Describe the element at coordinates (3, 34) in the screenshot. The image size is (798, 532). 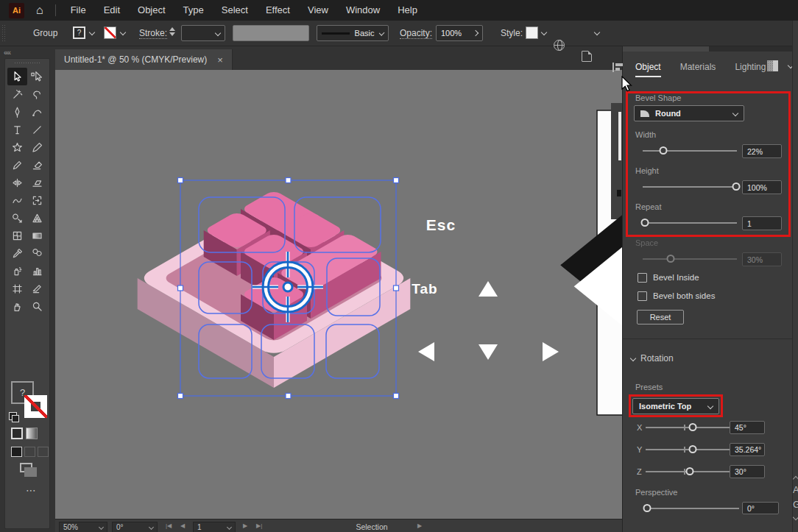
I see `control-bar-grip` at that location.